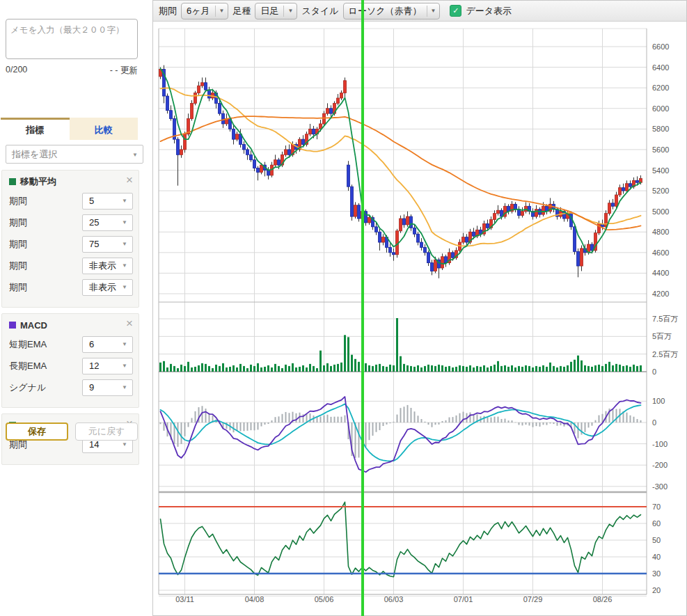 The width and height of the screenshot is (687, 616). I want to click on indicator-card: MACD×短期EMA6▼長期EMA12▼シグナル9▼, so click(70, 361).